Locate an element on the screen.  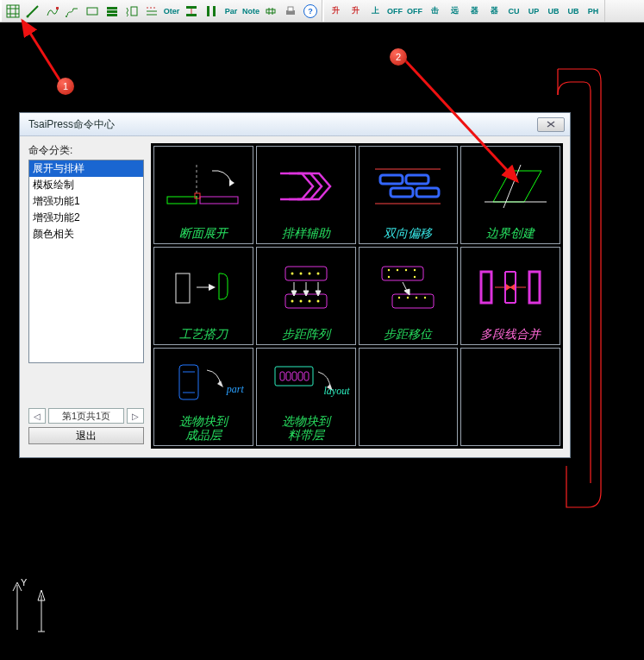
tb2-3: OFF is located at coordinates (395, 11).